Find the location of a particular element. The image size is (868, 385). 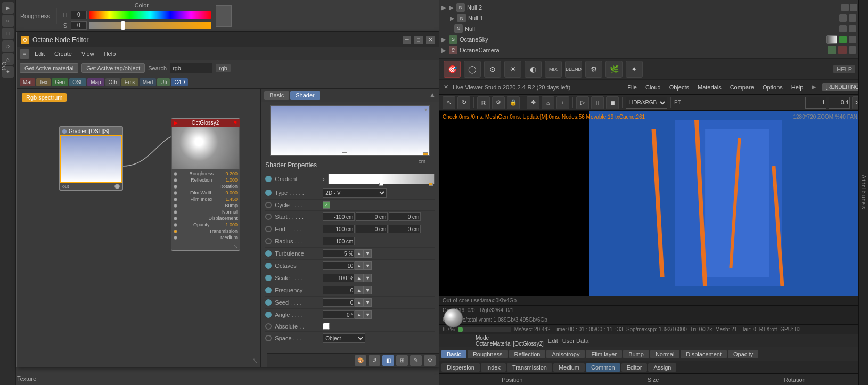

mat-sub-tab-index: Index is located at coordinates (493, 367).